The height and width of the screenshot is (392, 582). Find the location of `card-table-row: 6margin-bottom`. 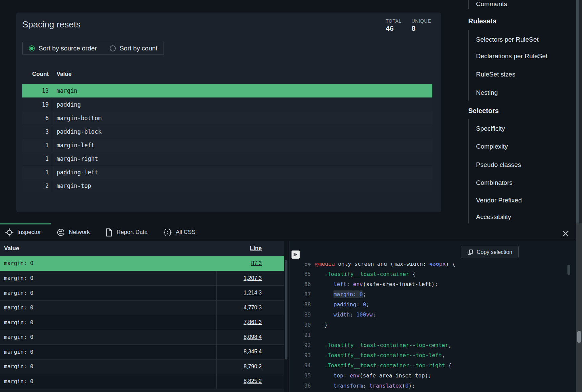

card-table-row: 6margin-bottom is located at coordinates (228, 118).